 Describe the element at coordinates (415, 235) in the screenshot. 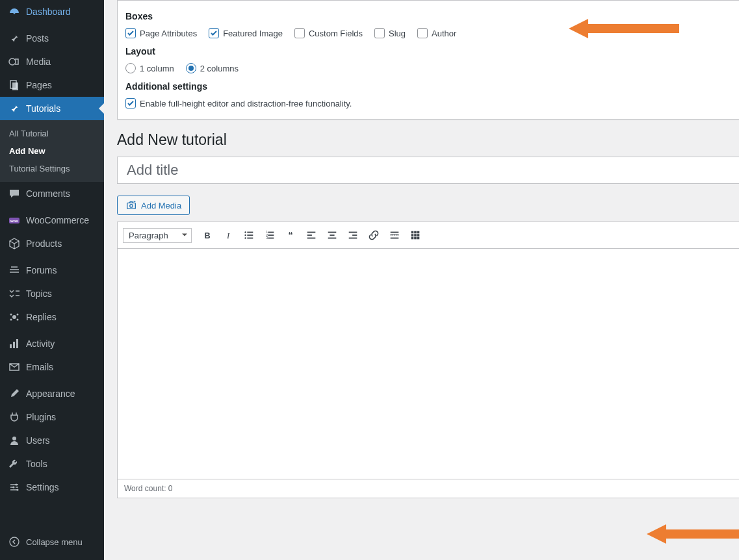

I see `toolbar-toggle-button` at that location.